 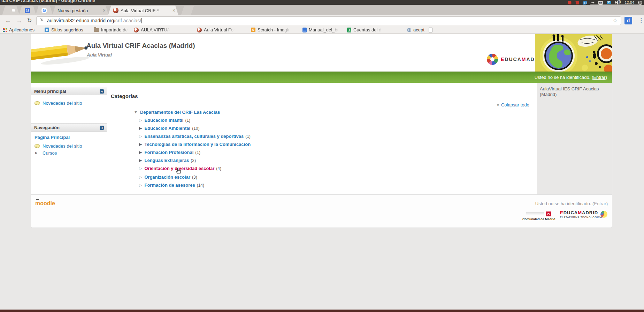 What do you see at coordinates (41, 21) in the screenshot?
I see `page-icon` at bounding box center [41, 21].